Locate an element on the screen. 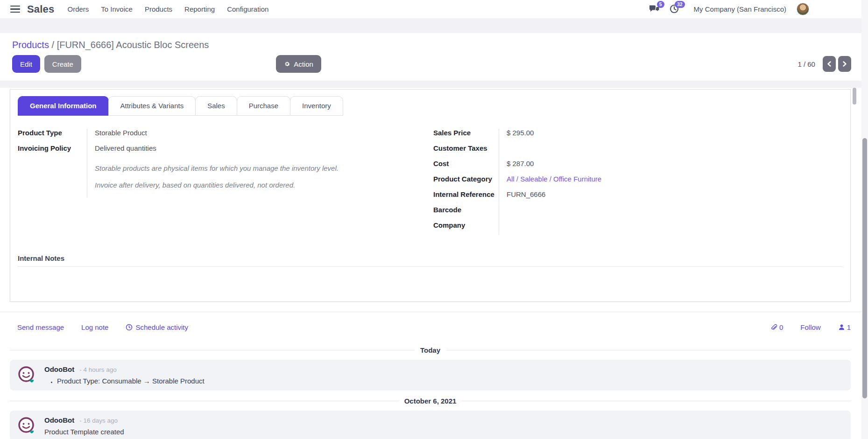 Image resolution: width=868 pixels, height=439 pixels. field-value: Delivered quantities is located at coordinates (121, 151).